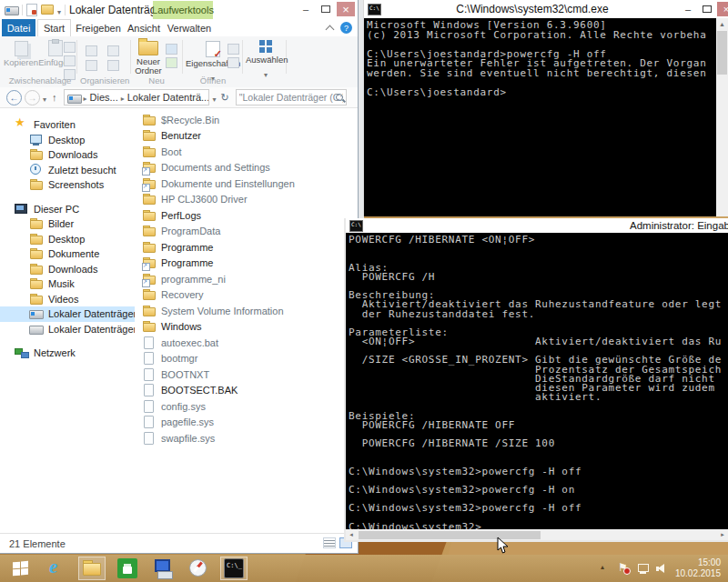  I want to click on sidebar-item: Zuletzt besucht, so click(67, 171).